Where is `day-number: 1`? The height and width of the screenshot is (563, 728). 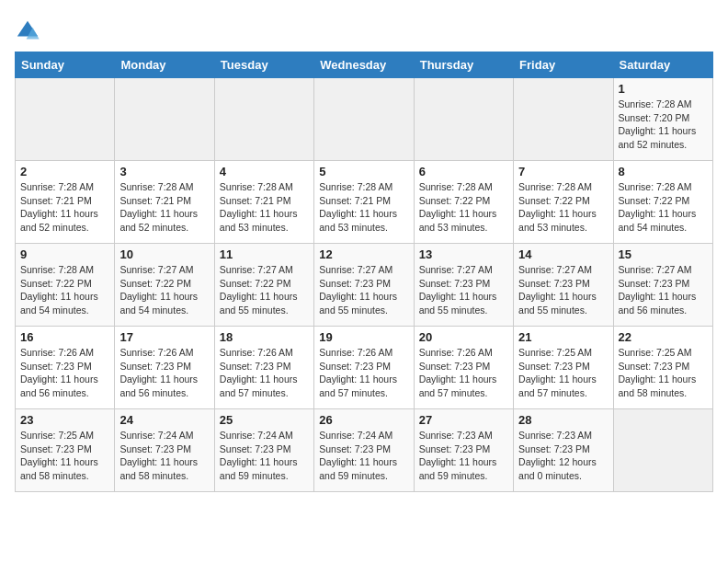
day-number: 1 is located at coordinates (664, 88).